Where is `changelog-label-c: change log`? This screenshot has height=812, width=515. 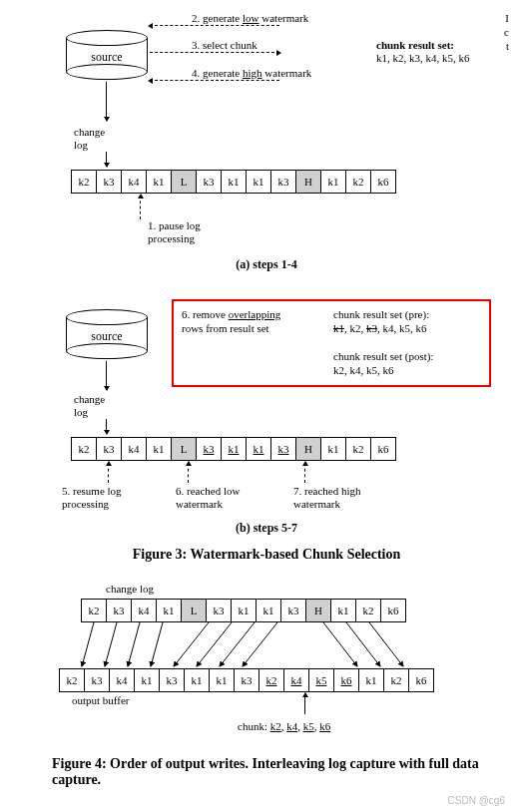 changelog-label-c: change log is located at coordinates (130, 589).